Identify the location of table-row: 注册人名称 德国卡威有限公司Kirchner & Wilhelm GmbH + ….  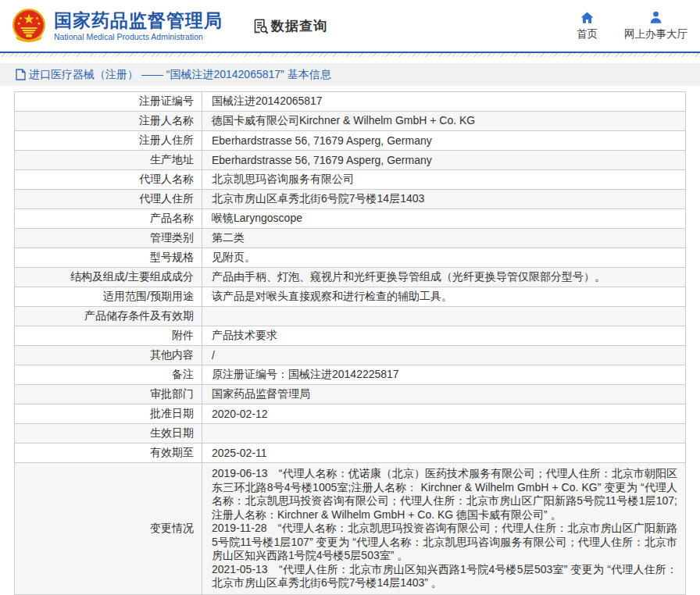
(350, 122).